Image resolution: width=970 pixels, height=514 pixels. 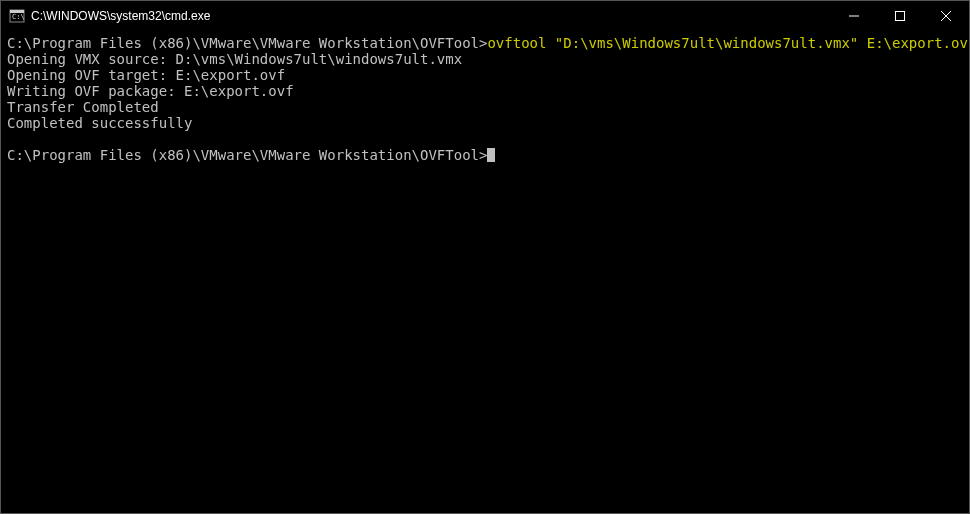 I want to click on cmd-icon: C:\, so click(x=17, y=16).